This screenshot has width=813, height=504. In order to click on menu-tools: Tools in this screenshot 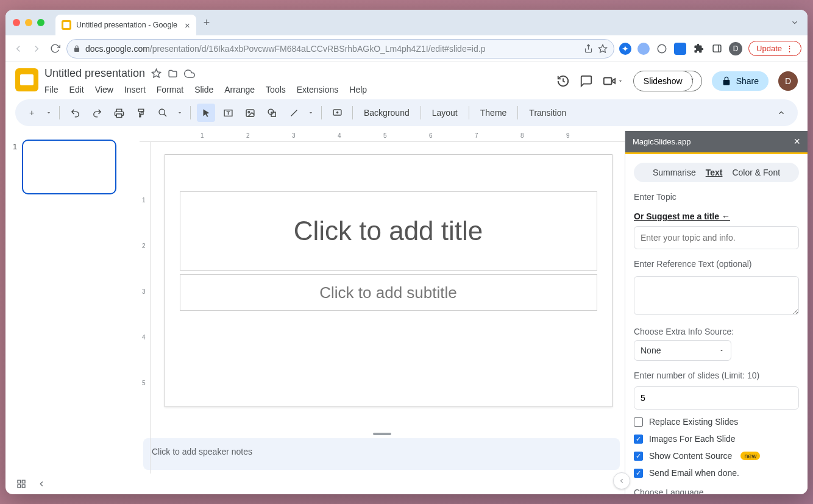, I will do `click(275, 90)`.